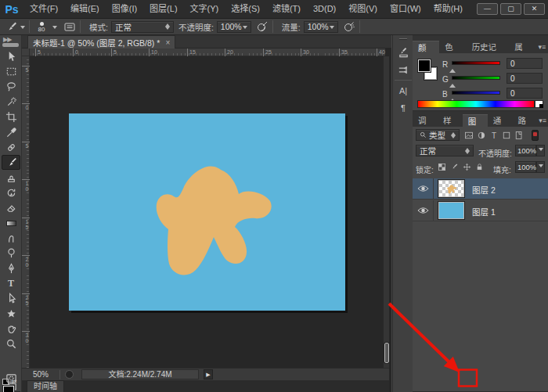 This screenshot has height=392, width=548. What do you see at coordinates (450, 120) in the screenshot?
I see `tab-styles: 样式` at bounding box center [450, 120].